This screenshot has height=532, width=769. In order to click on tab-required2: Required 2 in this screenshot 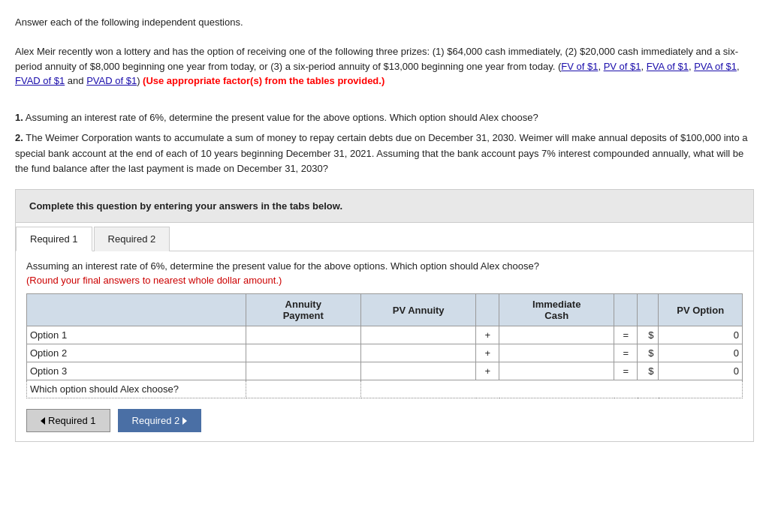, I will do `click(132, 239)`.